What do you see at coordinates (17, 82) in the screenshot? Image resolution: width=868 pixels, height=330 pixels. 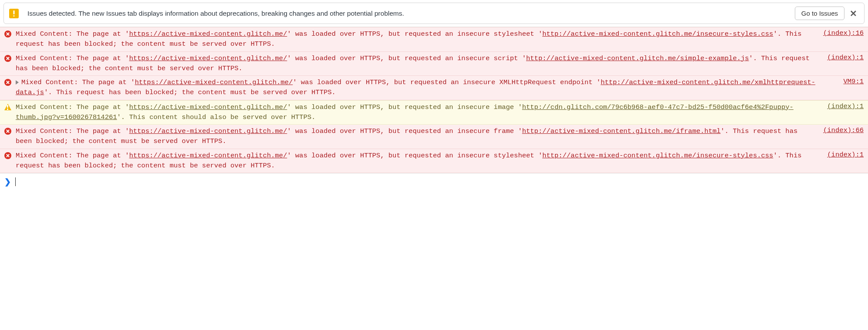 I see `expand-toggle-icon` at bounding box center [17, 82].